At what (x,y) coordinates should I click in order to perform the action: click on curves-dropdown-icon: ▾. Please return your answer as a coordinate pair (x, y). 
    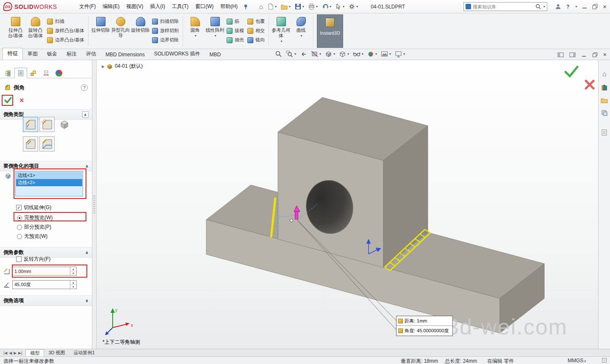
    Looking at the image, I should click on (302, 36).